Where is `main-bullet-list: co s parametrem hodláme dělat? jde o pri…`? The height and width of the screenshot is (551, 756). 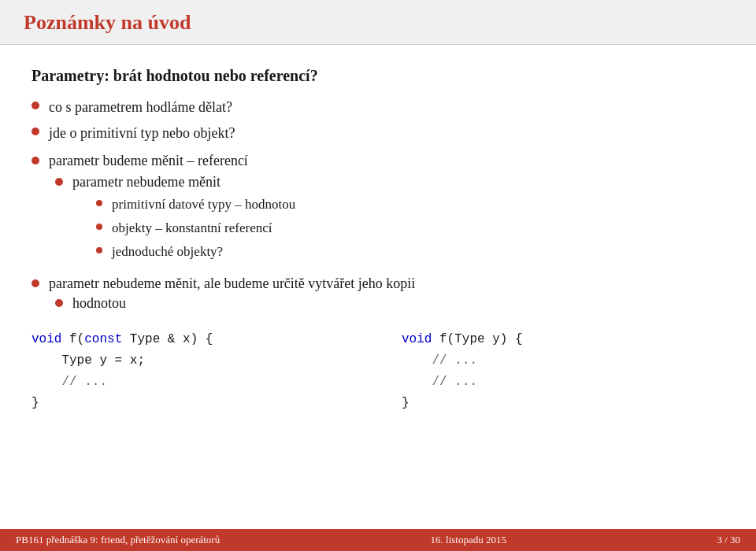 main-bullet-list: co s parametrem hodláme dělat? jde o pri… is located at coordinates (378, 120).